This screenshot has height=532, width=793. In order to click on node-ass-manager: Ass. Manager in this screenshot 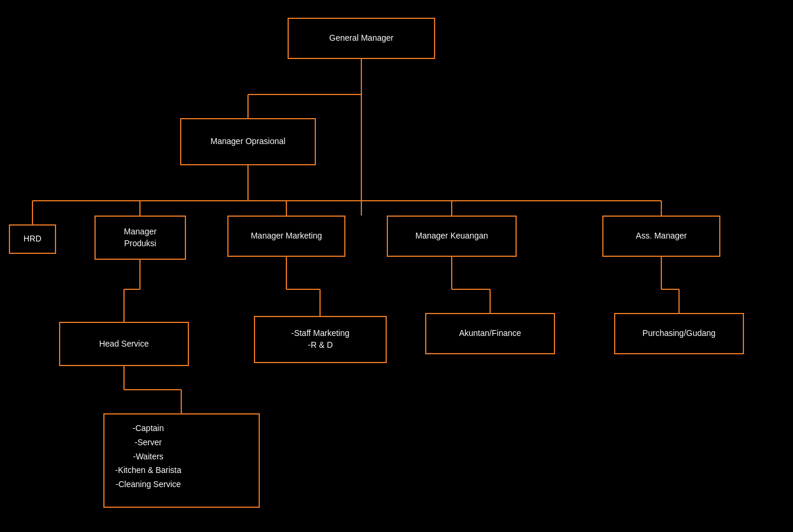, I will do `click(661, 236)`.